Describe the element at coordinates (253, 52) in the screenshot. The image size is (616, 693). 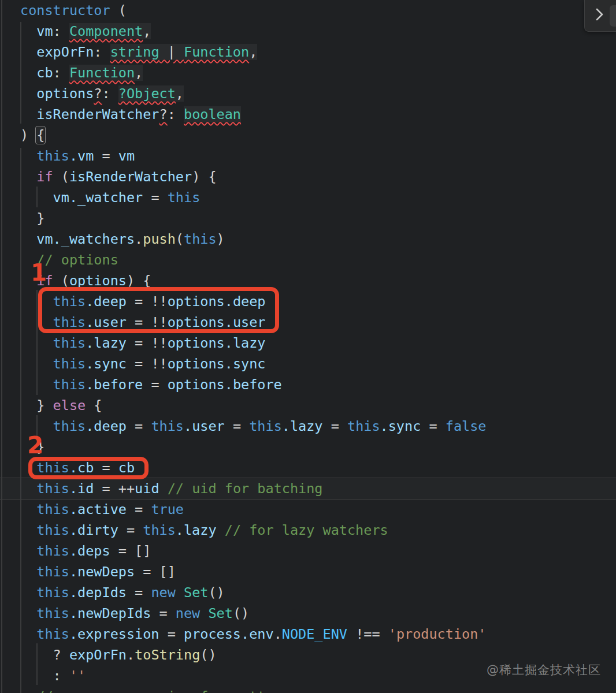
I see `code-token: ,` at that location.